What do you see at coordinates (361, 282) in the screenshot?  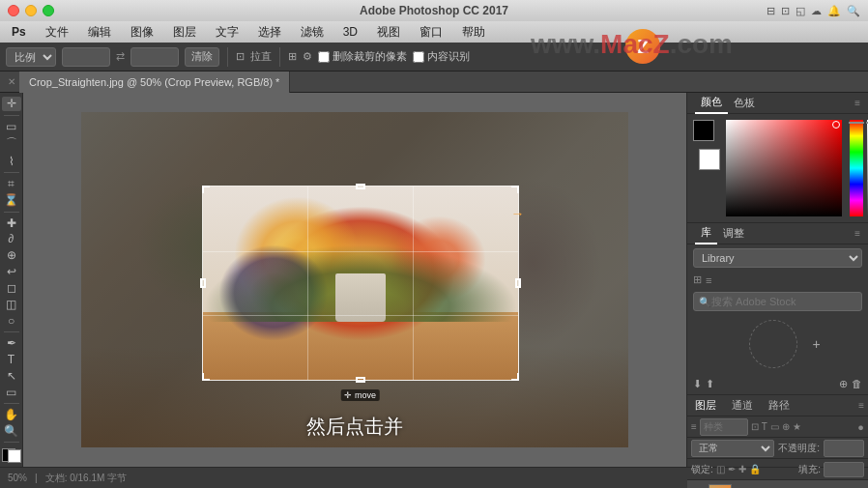 I see `crop-box: ✛ move` at bounding box center [361, 282].